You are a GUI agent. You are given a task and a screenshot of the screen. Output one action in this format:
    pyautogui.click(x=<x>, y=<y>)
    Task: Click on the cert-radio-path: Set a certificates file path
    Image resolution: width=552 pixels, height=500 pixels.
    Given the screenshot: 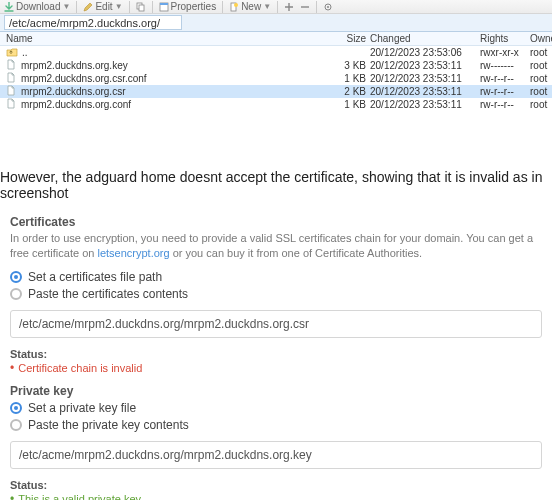 What is the action you would take?
    pyautogui.click(x=276, y=277)
    